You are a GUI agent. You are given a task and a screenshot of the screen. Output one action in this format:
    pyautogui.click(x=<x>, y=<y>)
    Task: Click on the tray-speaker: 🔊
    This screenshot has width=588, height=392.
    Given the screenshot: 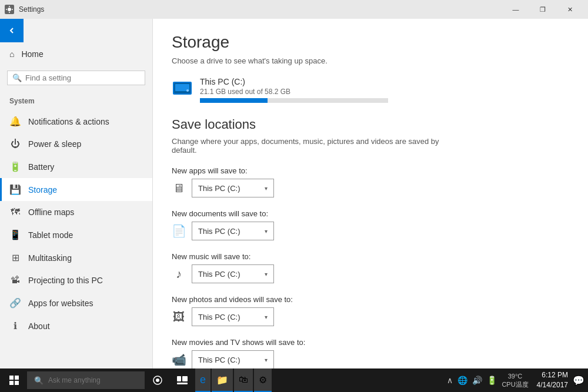 What is the action you would take?
    pyautogui.click(x=477, y=380)
    